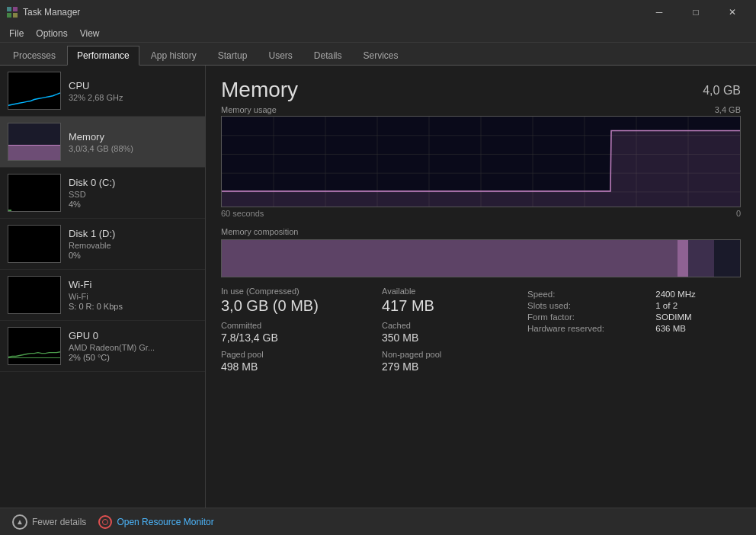 This screenshot has height=535, width=756. Describe the element at coordinates (328, 55) in the screenshot. I see `tab-details: Details` at that location.